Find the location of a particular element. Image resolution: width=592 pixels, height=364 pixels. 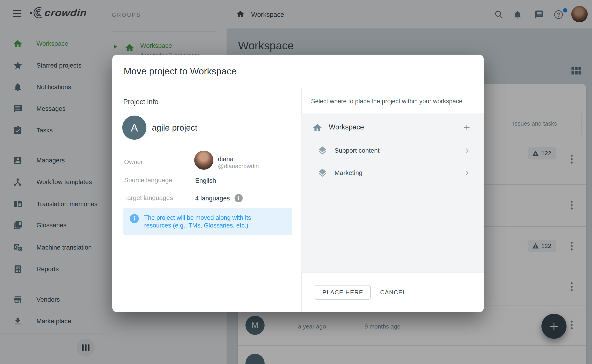

modal-title: Move project to Workspace is located at coordinates (180, 71).